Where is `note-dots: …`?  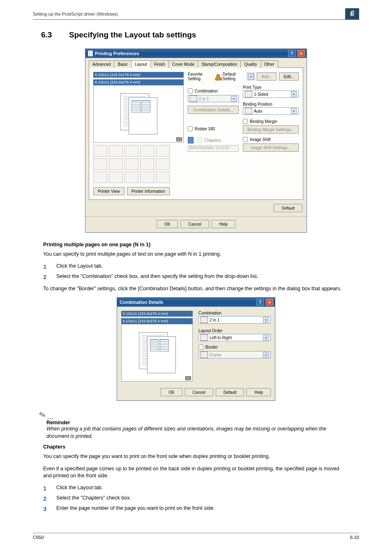
note-dots: … is located at coordinates (51, 417).